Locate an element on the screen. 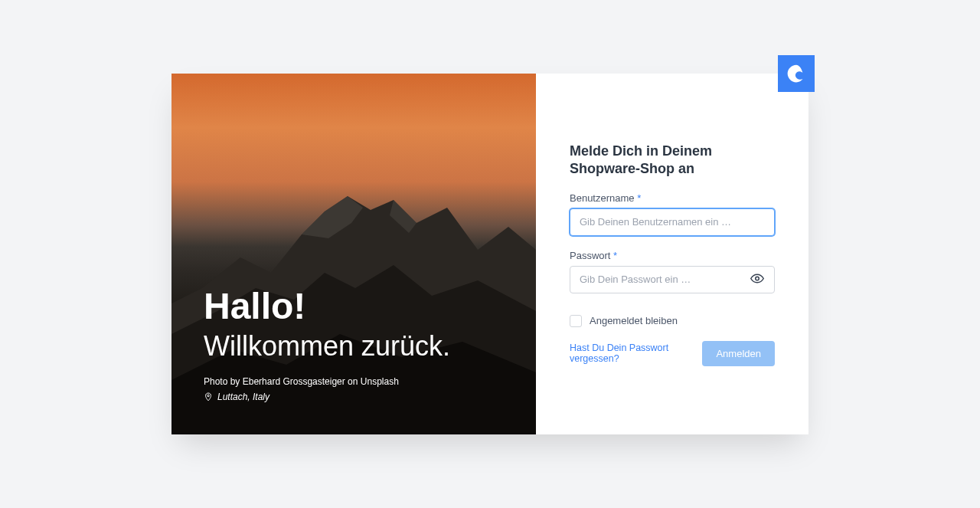 This screenshot has height=508, width=980. password-label: Passwort * is located at coordinates (672, 256).